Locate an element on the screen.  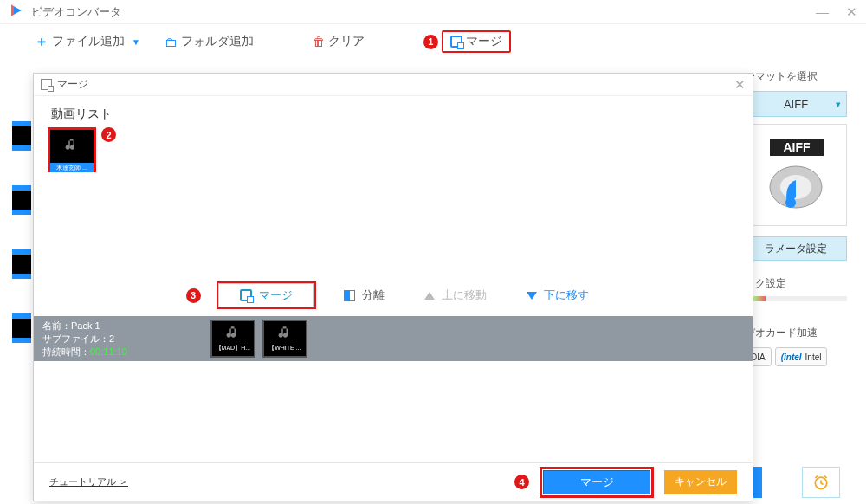
preview-text: AIFF is located at coordinates (797, 147).